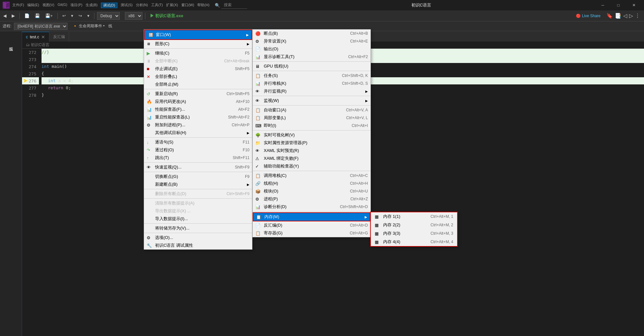 This screenshot has height=336, width=644. Describe the element at coordinates (157, 5) in the screenshot. I see `menu-label-tools: 工具(T)` at that location.